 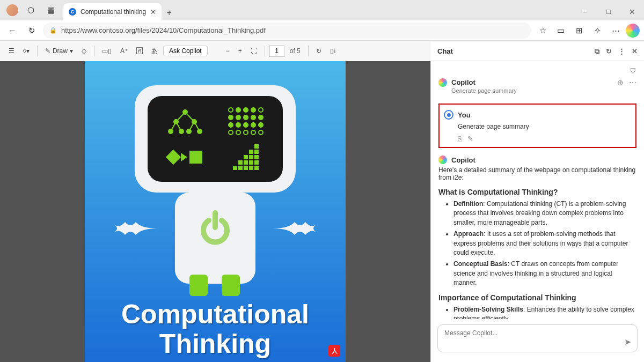 What do you see at coordinates (460, 138) in the screenshot?
I see `copy-icon: ⎘` at bounding box center [460, 138].